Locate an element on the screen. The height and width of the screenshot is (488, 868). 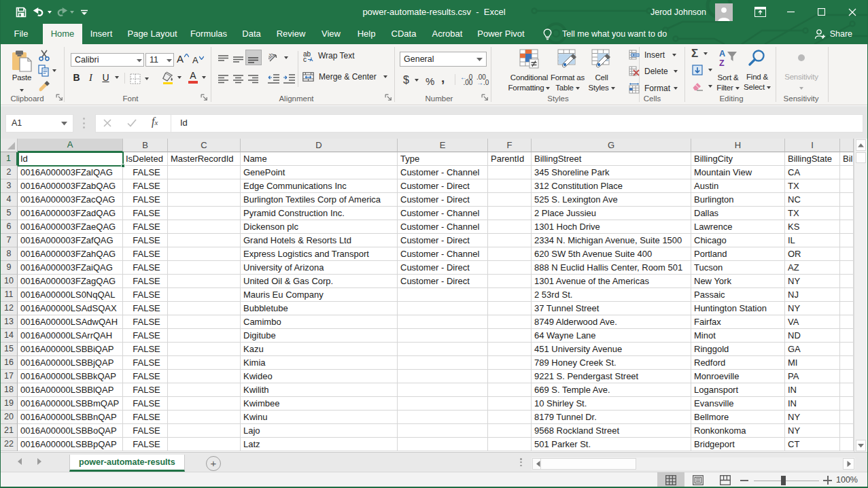
svg-text: Z is located at coordinates (722, 63).